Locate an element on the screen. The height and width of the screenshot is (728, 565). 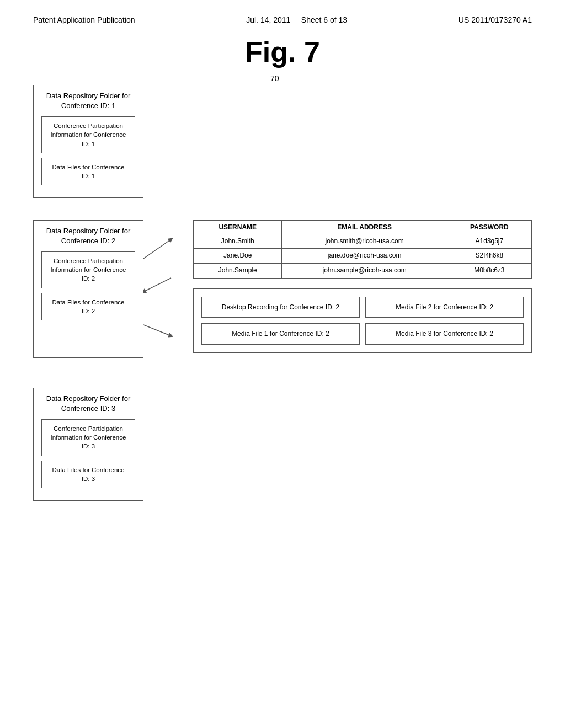
table-row: John.Samplejohn.sample@ricoh-usa.comM0b8… is located at coordinates (363, 271).